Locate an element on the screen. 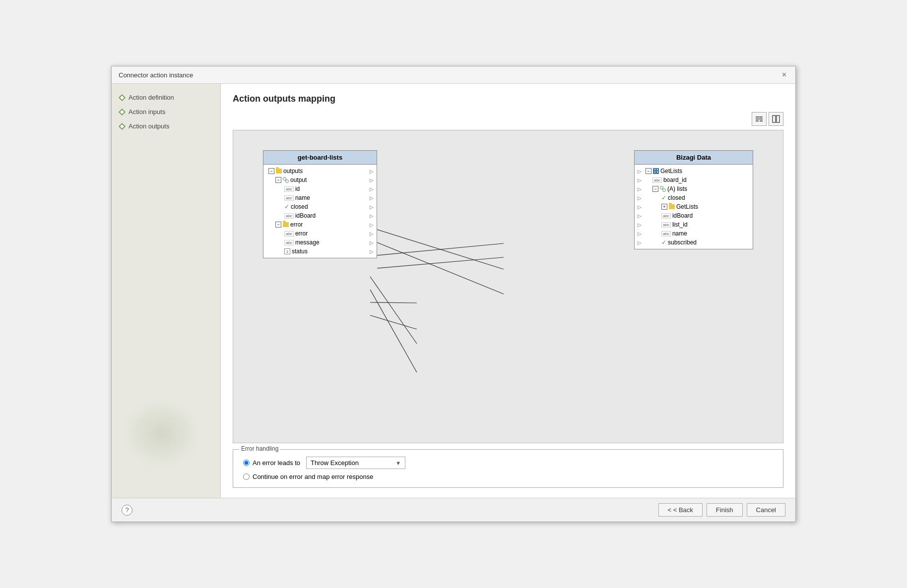 Image resolution: width=907 pixels, height=588 pixels. row-label: closed is located at coordinates (300, 207).